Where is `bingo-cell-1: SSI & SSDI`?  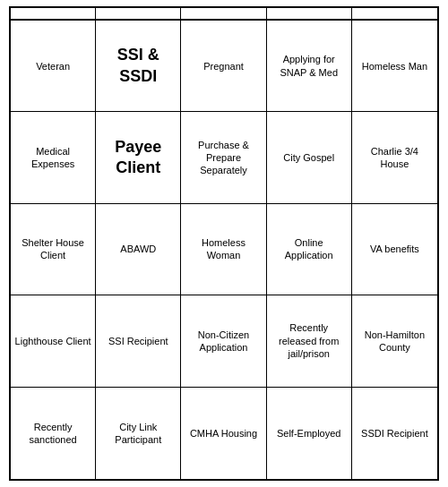
bingo-cell-1: SSI & SSDI is located at coordinates (138, 66).